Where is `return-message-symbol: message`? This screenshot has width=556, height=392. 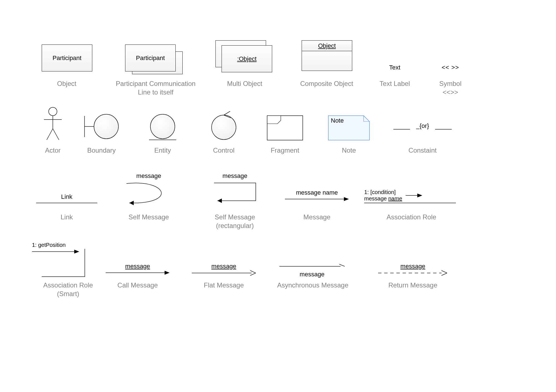 return-message-symbol: message is located at coordinates (413, 270).